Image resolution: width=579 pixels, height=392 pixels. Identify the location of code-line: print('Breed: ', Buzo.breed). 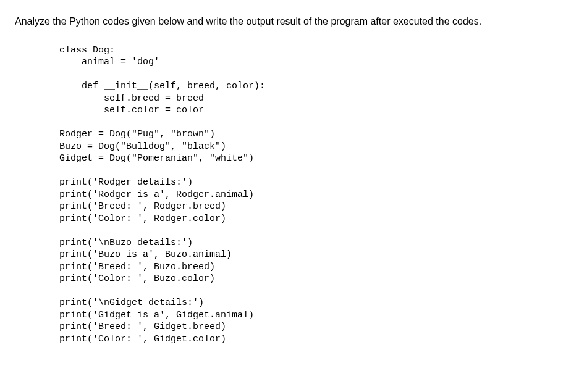
(137, 267).